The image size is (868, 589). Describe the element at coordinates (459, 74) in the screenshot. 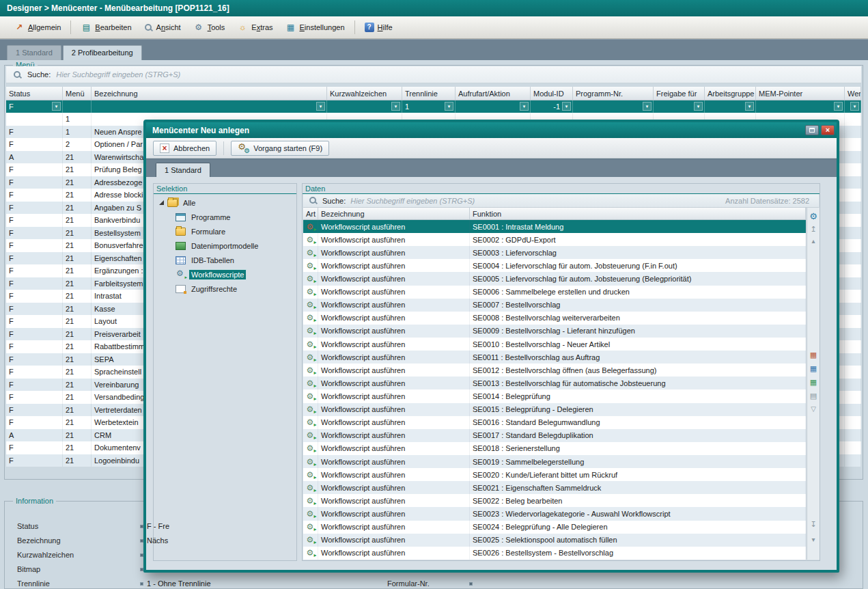

I see `menu-search-input` at that location.